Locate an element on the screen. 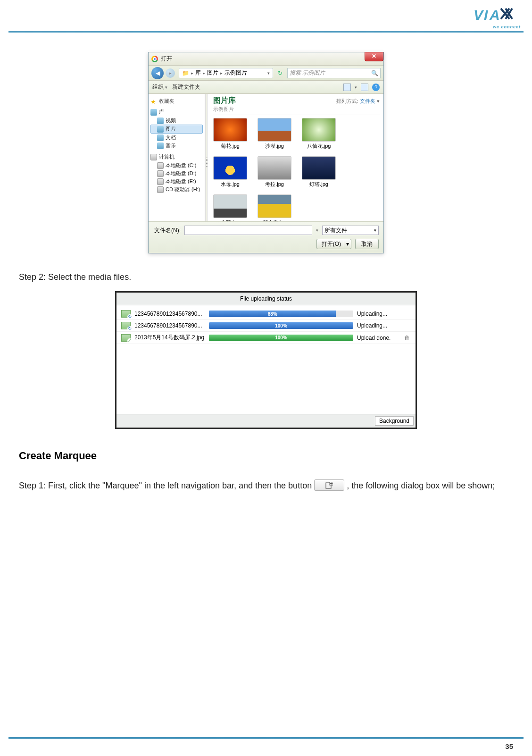  sidebar-libraries: 库 is located at coordinates (176, 112).